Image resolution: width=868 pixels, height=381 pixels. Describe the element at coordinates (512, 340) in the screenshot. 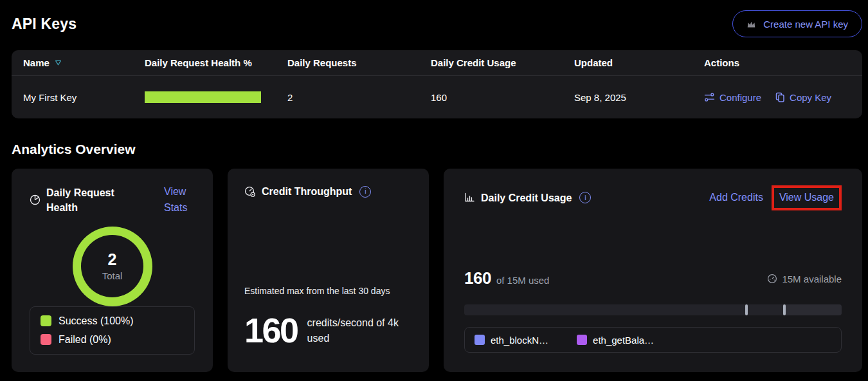

I see `legend-item-eth-blocknumber: eth_blockN…` at that location.